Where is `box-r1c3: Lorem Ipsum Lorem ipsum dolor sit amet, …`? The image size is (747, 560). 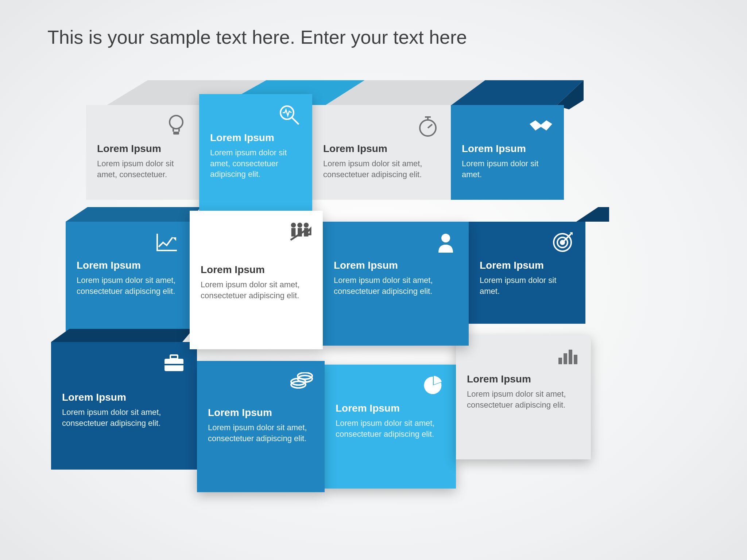
box-r1c3: Lorem Ipsum Lorem ipsum dolor sit amet, … is located at coordinates (382, 152).